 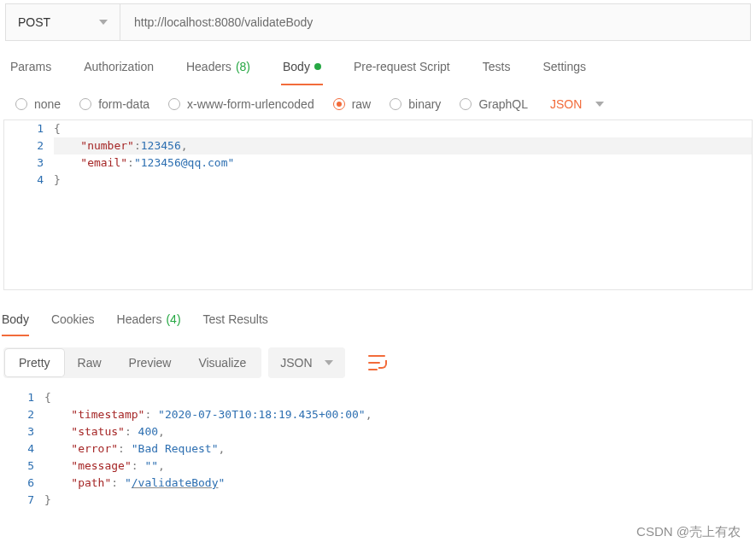 What do you see at coordinates (48, 398) in the screenshot?
I see `code-token: {` at bounding box center [48, 398].